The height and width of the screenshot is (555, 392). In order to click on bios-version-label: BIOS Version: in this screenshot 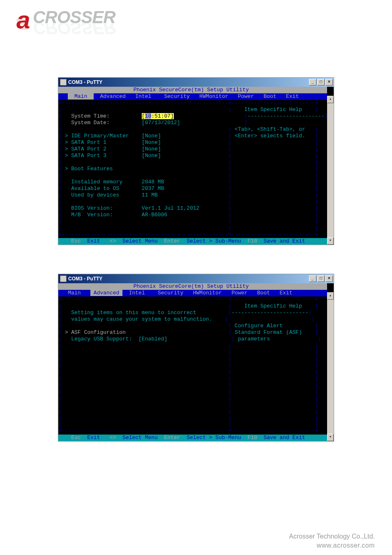, I will do `click(92, 208)`.